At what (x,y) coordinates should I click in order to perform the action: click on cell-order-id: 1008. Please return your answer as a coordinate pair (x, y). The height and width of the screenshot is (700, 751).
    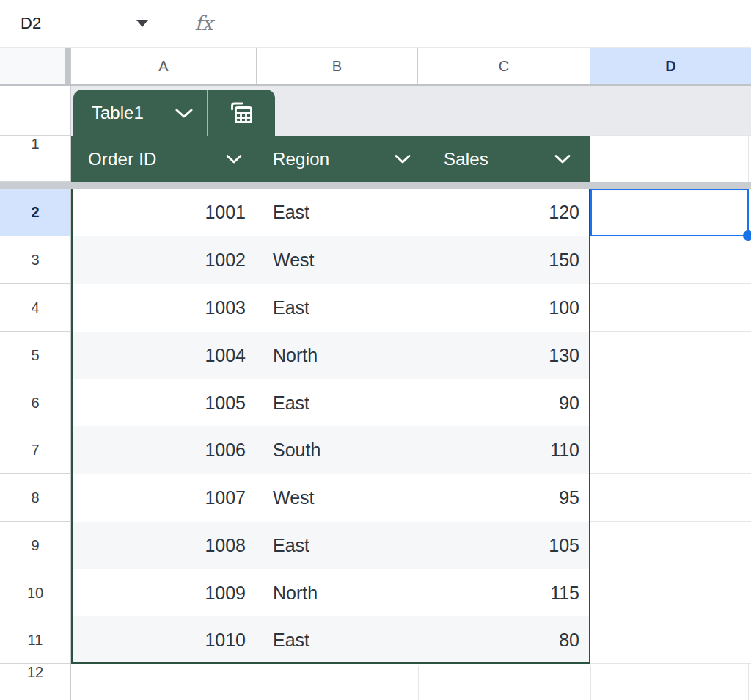
    Looking at the image, I should click on (158, 546).